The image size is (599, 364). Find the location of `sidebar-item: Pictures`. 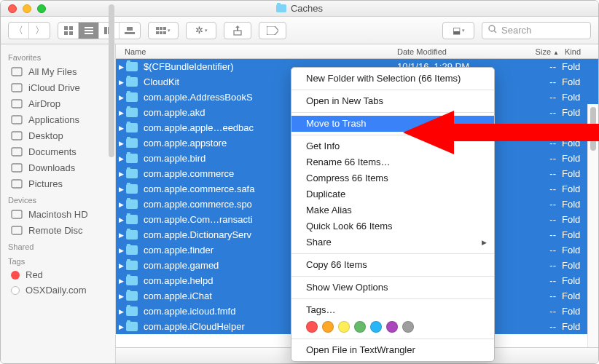

sidebar-item: Pictures is located at coordinates (58, 183).